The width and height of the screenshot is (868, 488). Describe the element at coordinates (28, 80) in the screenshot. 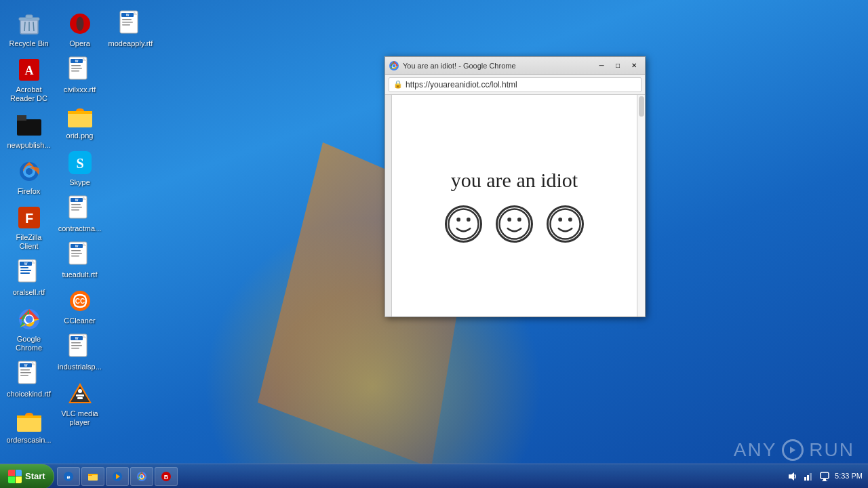

I see `desktop-icon-acrobat: A Acrobat Reader DC` at that location.